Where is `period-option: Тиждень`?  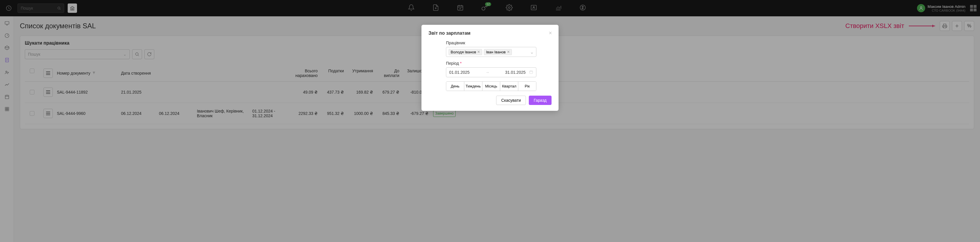
period-option: Тиждень is located at coordinates (473, 86).